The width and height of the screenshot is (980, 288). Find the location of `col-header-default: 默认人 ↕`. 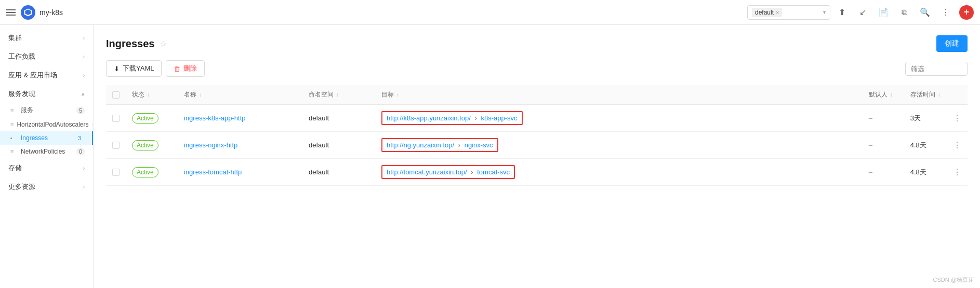

col-header-default: 默认人 ↕ is located at coordinates (883, 95).